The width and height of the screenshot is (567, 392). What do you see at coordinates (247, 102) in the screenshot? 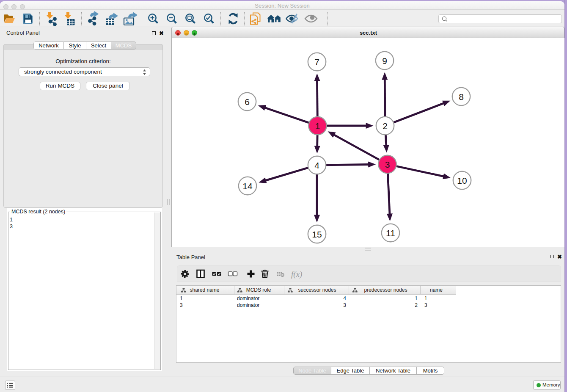
I see `svg-text: 6` at bounding box center [247, 102].